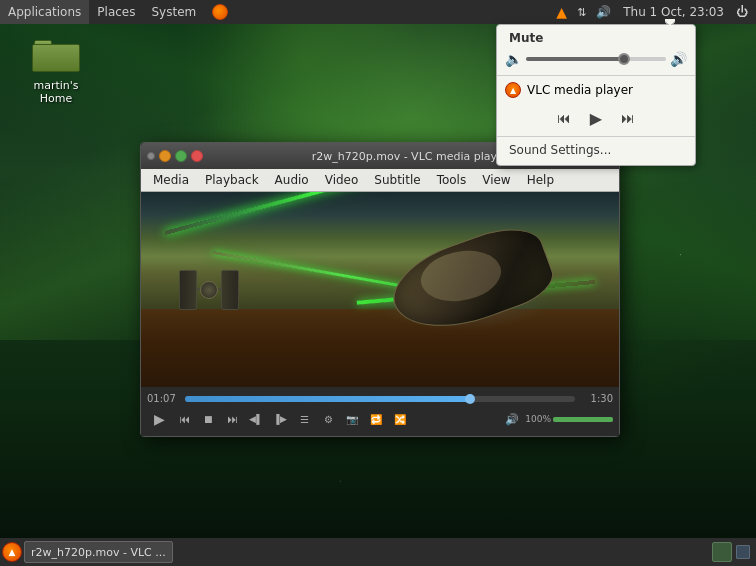  What do you see at coordinates (583, 420) in the screenshot?
I see `volume-track` at bounding box center [583, 420].